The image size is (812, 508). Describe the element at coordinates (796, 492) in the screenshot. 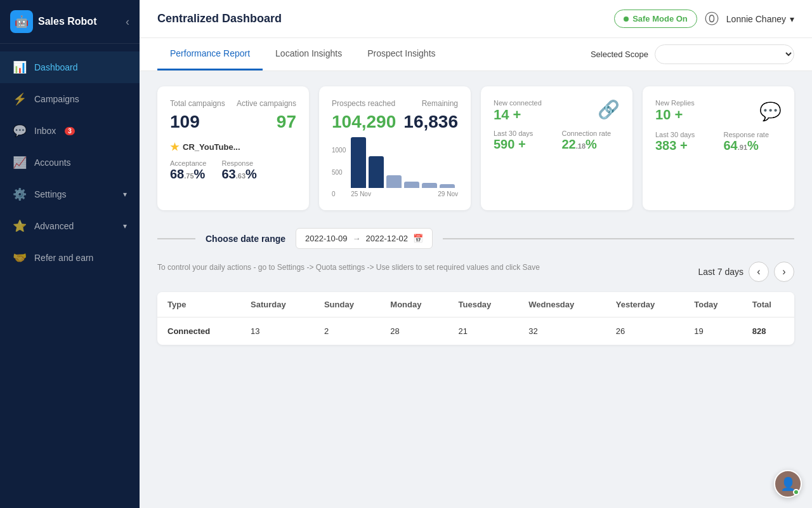

I see `avatar-online-dot` at that location.